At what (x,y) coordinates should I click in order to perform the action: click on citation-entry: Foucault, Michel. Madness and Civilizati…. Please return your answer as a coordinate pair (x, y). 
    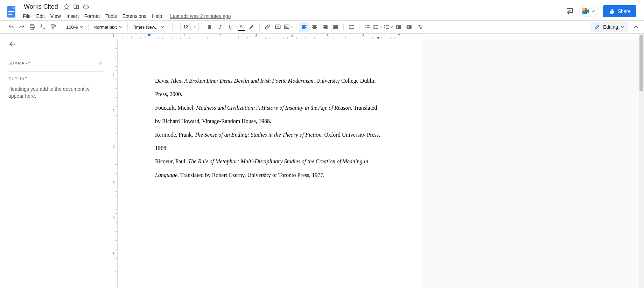
    Looking at the image, I should click on (270, 115).